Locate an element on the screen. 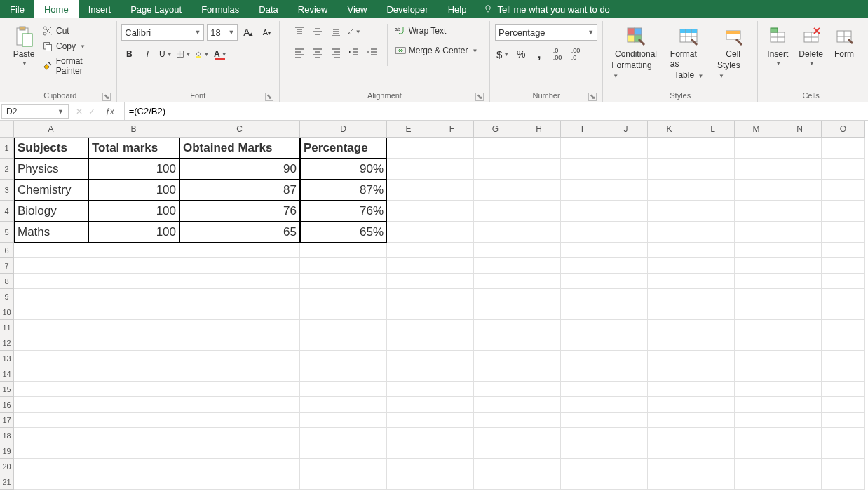 The width and height of the screenshot is (868, 496). cell-O19 is located at coordinates (843, 451).